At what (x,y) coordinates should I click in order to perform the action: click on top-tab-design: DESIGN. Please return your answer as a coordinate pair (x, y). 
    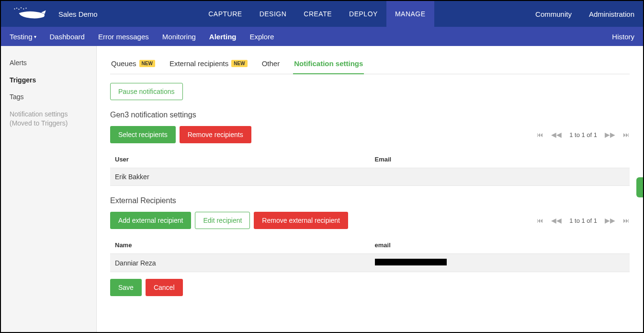
    Looking at the image, I should click on (273, 14).